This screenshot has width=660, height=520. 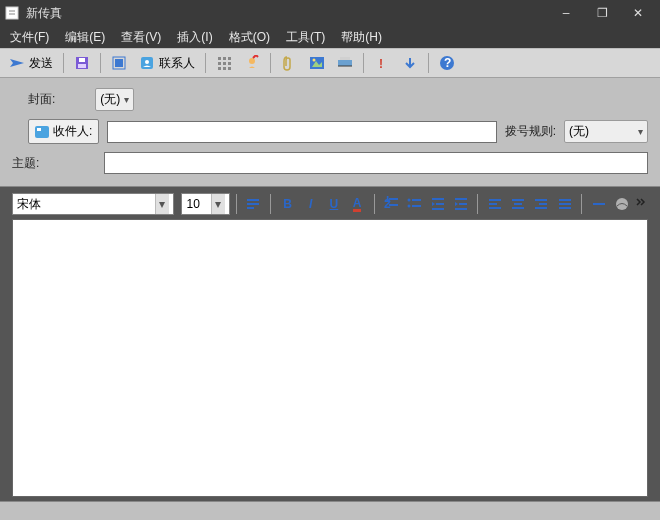 What do you see at coordinates (288, 204) in the screenshot?
I see `bold-button: B` at bounding box center [288, 204].